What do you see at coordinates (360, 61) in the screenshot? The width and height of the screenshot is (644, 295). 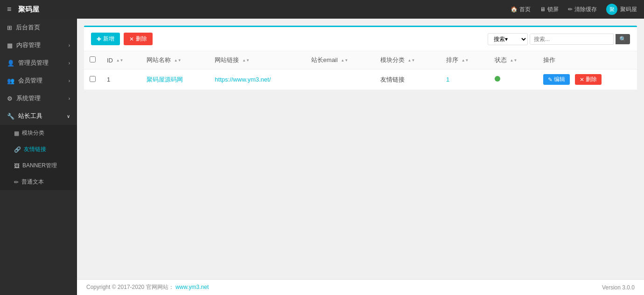 I see `table-header-row: ID ▲▼ 网站名称 ▲▼ 网站链接 ▲▼` at bounding box center [360, 61].